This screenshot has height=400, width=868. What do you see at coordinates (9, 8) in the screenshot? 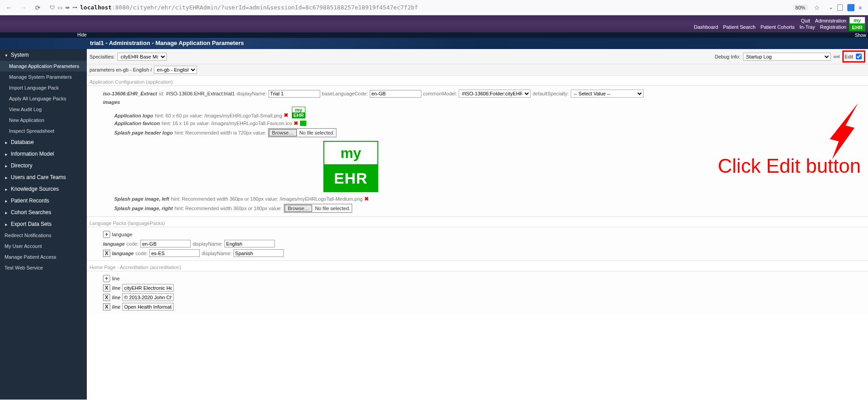
I see `back-icon: ←` at bounding box center [9, 8].